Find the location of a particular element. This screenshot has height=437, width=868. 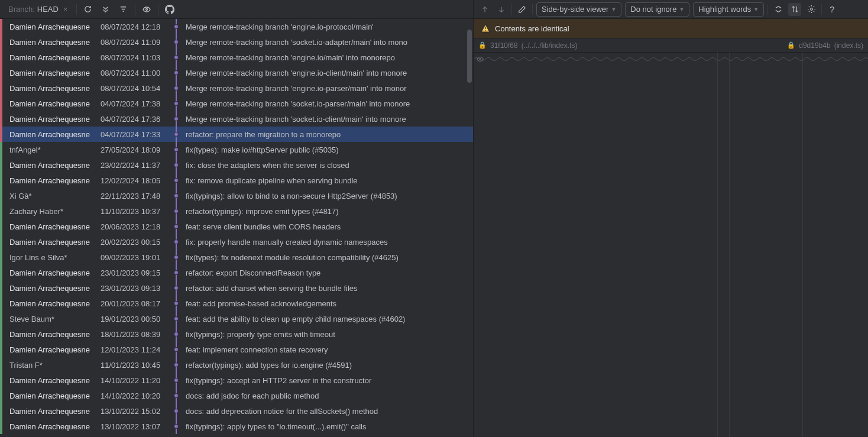

commit-row: Damien Arrachequesne08/07/2024 12:18Merg… is located at coordinates (237, 27).